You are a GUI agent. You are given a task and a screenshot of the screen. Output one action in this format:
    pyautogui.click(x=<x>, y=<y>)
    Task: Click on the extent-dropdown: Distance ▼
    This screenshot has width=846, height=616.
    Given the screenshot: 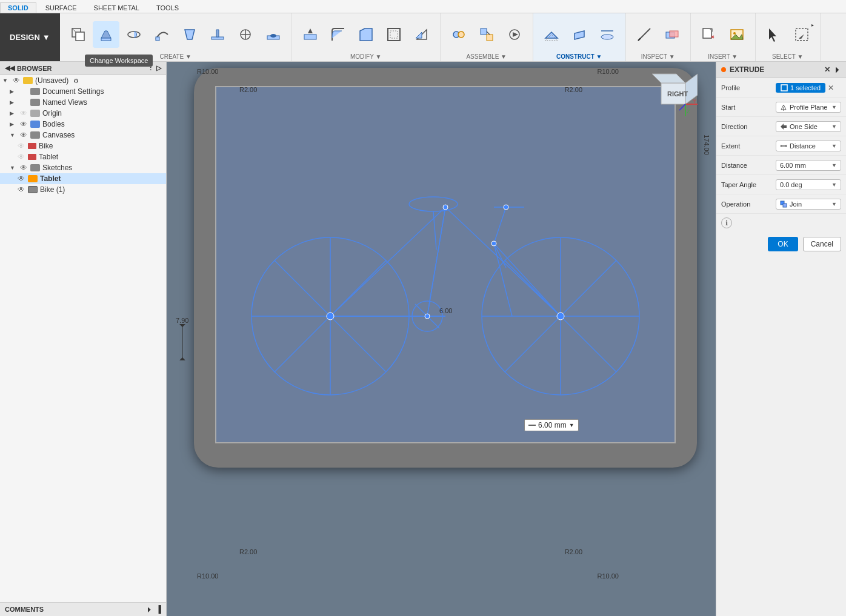 What is the action you would take?
    pyautogui.click(x=808, y=146)
    